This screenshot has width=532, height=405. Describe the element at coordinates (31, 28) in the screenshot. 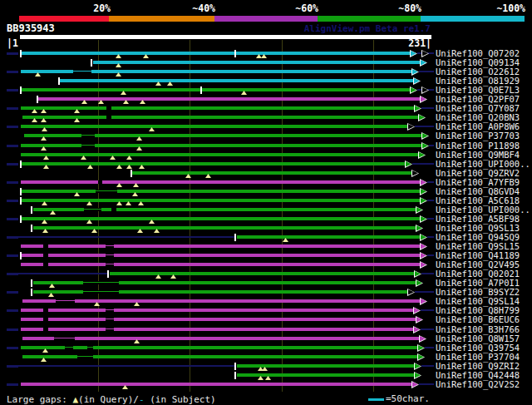

I see `query-title: BB935943` at that location.